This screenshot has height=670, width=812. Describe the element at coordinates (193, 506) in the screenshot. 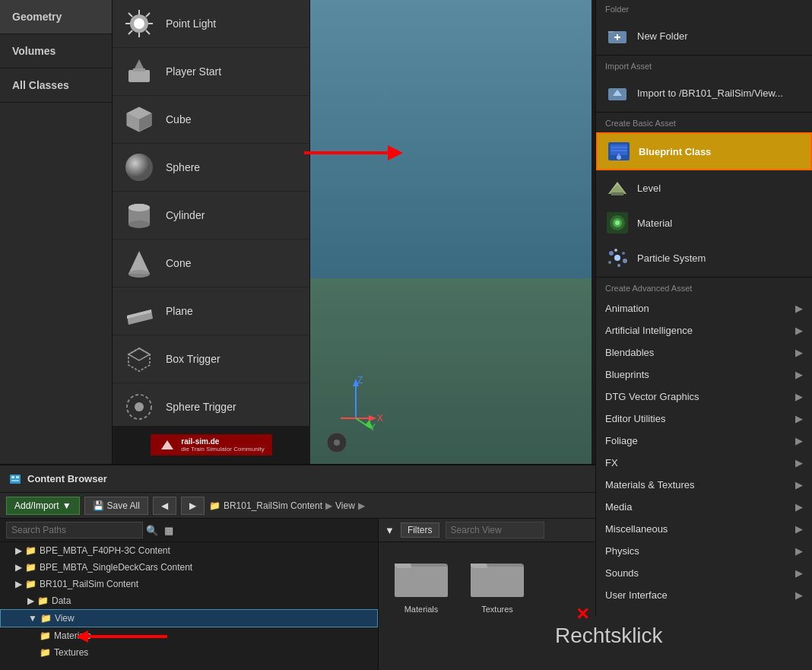

I see `forward-button: ▶` at that location.